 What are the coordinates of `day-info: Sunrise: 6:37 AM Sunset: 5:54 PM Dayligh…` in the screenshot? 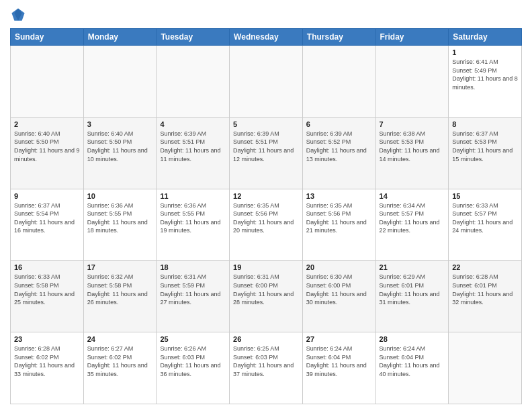 It's located at (47, 218).